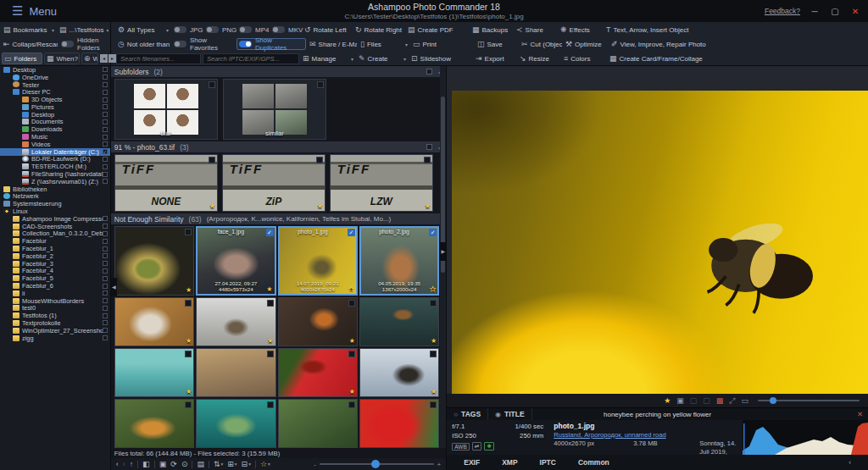 Image resolution: width=868 pixels, height=470 pixels. What do you see at coordinates (55, 256) in the screenshot?
I see `tree-item-faceblur-2: Faceblur_2` at bounding box center [55, 256].